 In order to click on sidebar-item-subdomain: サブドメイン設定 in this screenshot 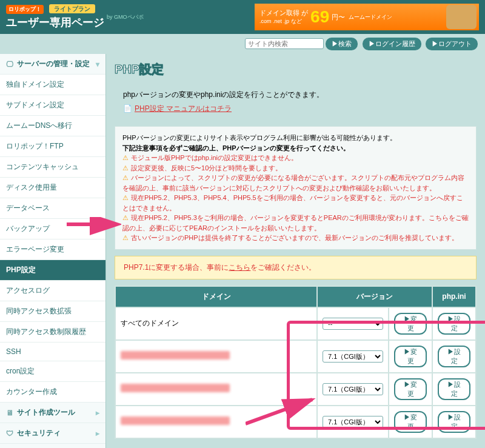, I will do `click(53, 105)`.